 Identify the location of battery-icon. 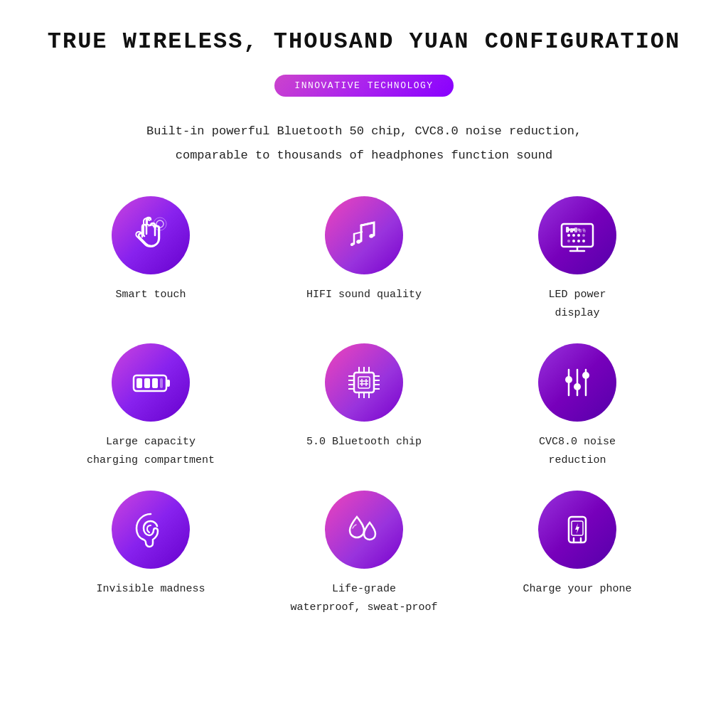
(151, 382).